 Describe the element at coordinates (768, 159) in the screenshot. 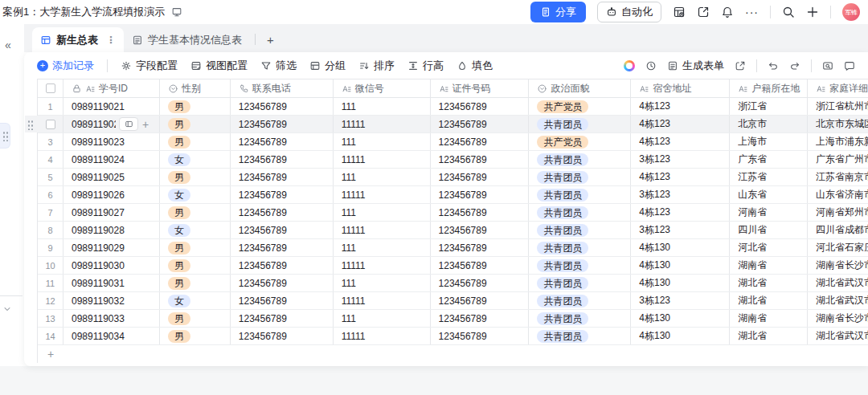

I see `cell-province: 广东省` at that location.